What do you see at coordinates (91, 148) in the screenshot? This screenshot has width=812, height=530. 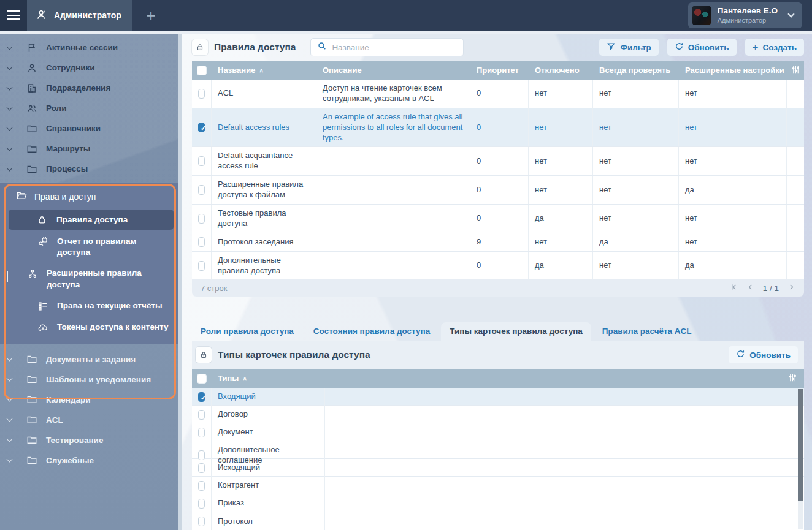 I see `sidebar-item-routes: Маршруты` at bounding box center [91, 148].